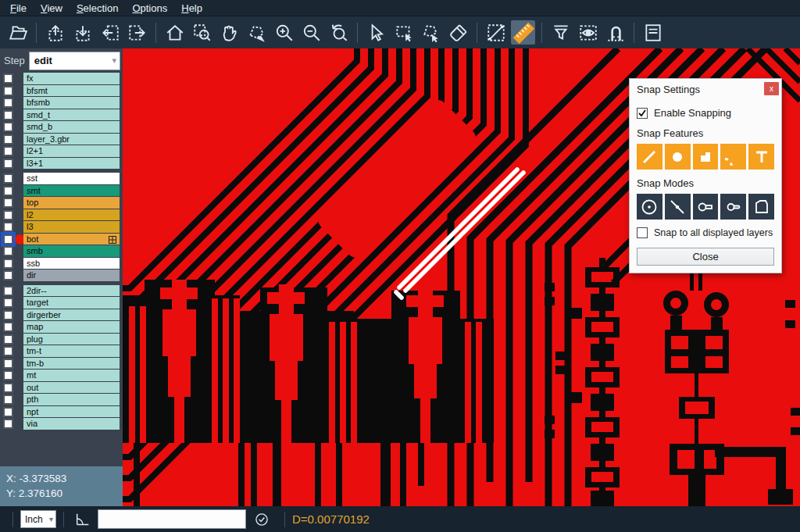 Image resolution: width=800 pixels, height=532 pixels. I want to click on pan-button, so click(230, 33).